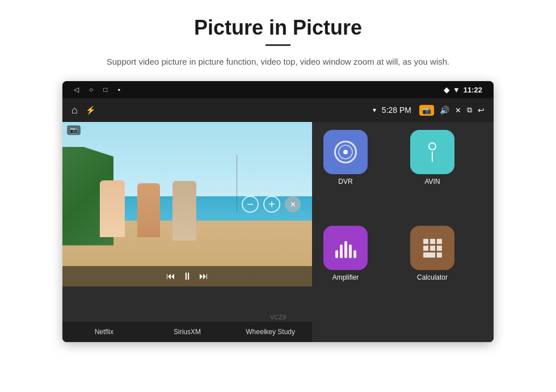 The height and width of the screenshot is (392, 556). What do you see at coordinates (346, 152) in the screenshot?
I see `dvr-icon` at bounding box center [346, 152].